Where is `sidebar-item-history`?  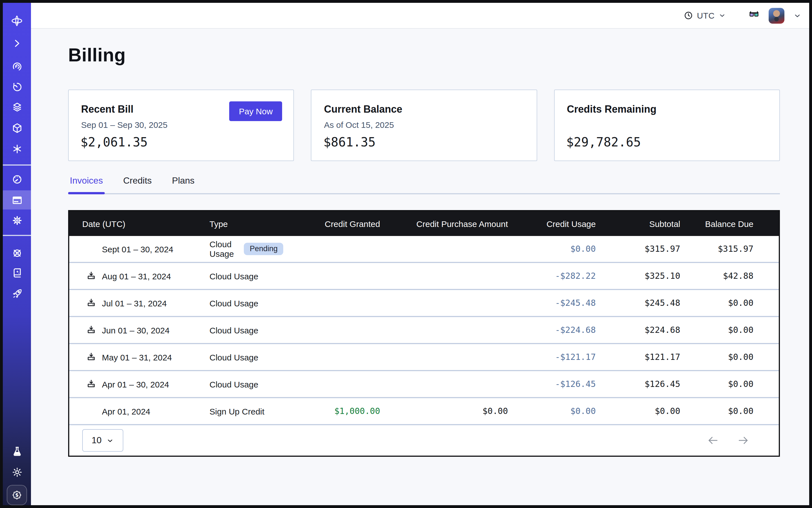
sidebar-item-history is located at coordinates (17, 87).